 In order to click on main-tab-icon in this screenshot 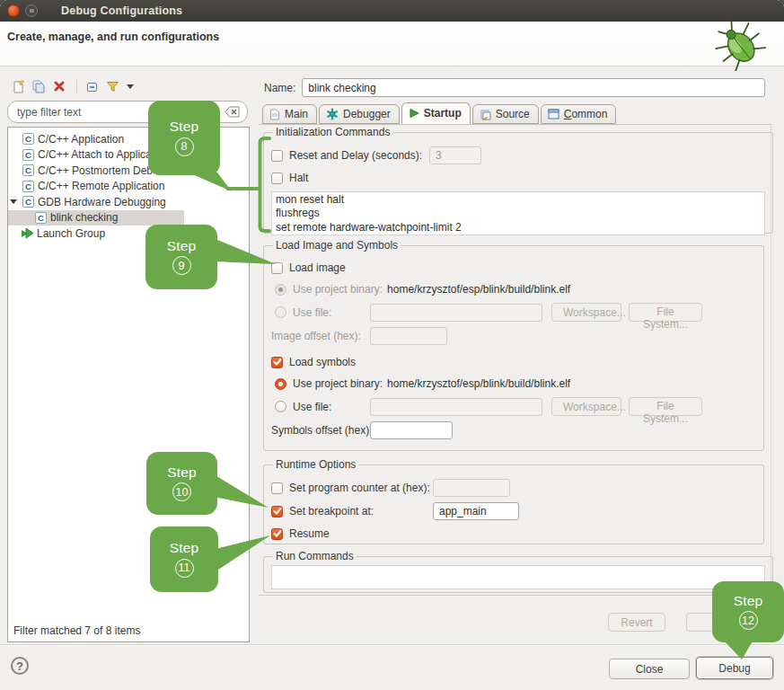, I will do `click(275, 115)`.